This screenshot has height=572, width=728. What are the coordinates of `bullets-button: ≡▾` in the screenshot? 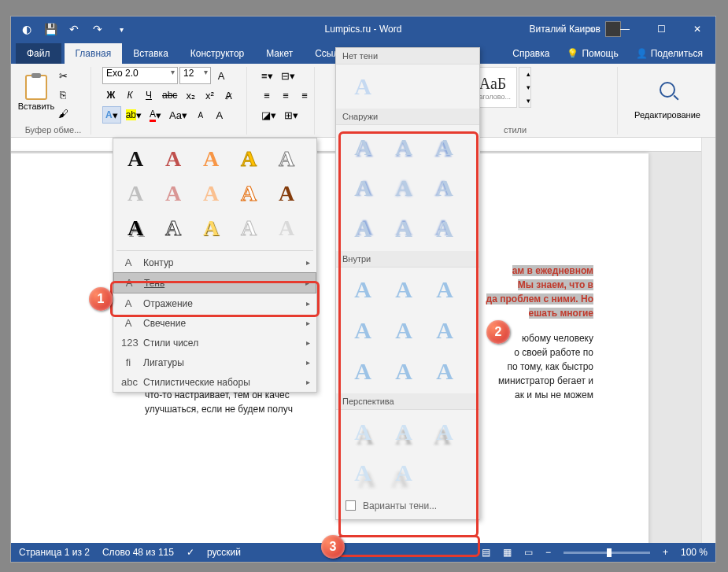 It's located at (268, 76).